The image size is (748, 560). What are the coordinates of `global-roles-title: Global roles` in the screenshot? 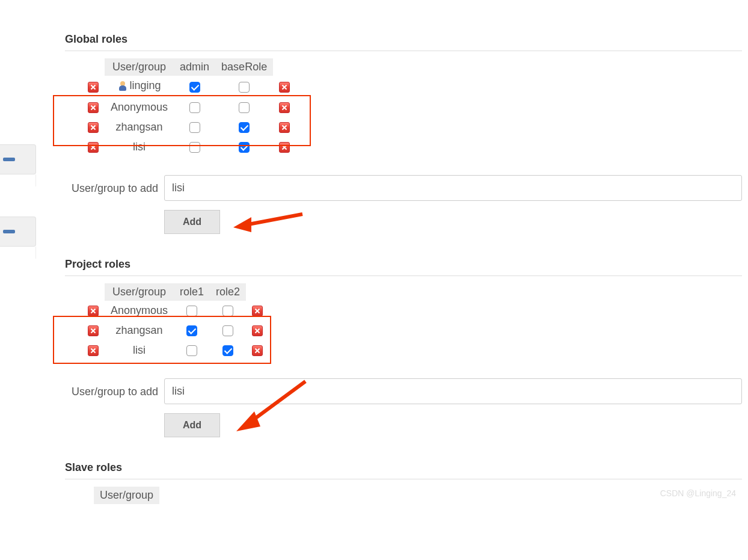 It's located at (403, 40).